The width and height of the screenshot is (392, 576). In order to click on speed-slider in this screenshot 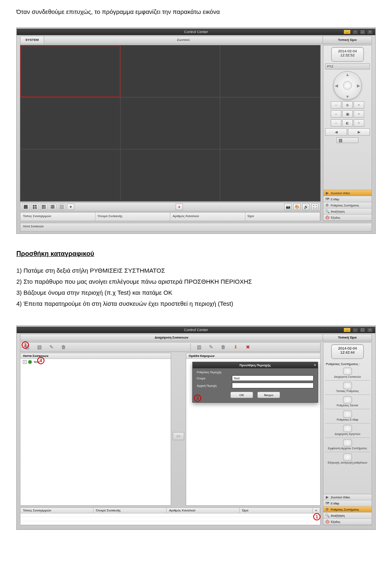, I will do `click(347, 140)`.